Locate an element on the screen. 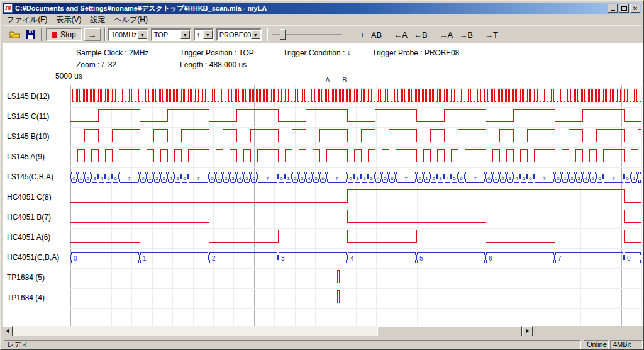  channel-label: HC4051(C,B,A) is located at coordinates (33, 257).